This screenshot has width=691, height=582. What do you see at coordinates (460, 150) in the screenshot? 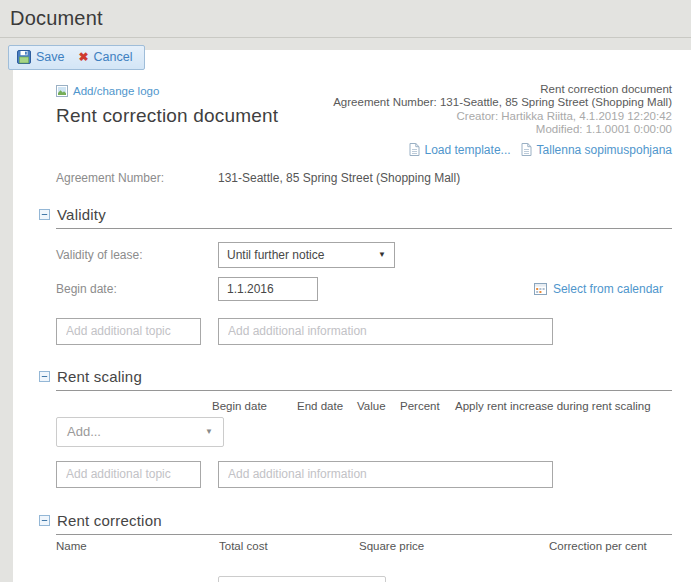
I see `load-template-link: Load template...` at bounding box center [460, 150].